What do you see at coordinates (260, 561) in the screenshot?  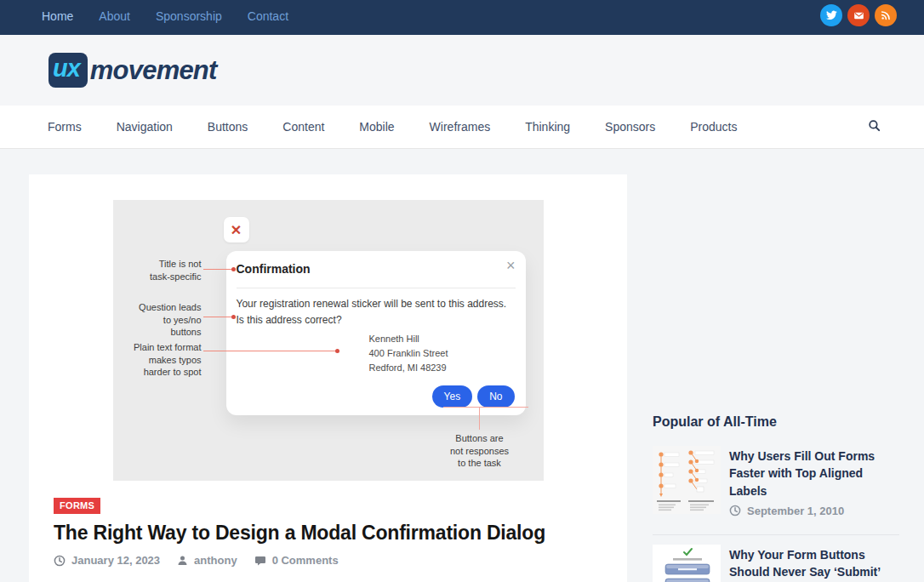 I see `comment-icon` at bounding box center [260, 561].